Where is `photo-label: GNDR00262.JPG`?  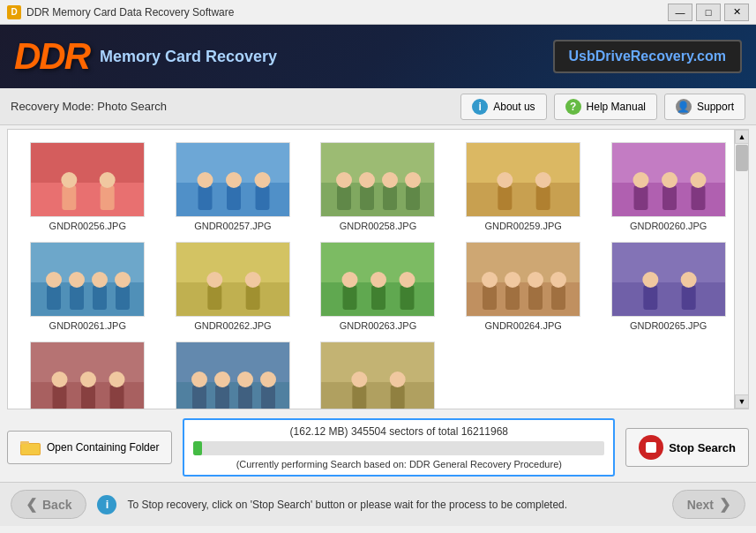 photo-label: GNDR00262.JPG is located at coordinates (233, 326).